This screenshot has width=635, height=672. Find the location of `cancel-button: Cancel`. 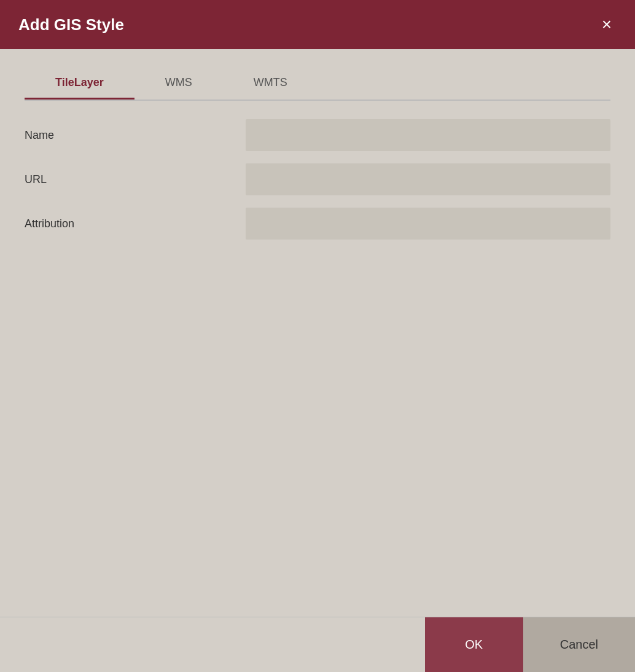

cancel-button: Cancel is located at coordinates (579, 645).